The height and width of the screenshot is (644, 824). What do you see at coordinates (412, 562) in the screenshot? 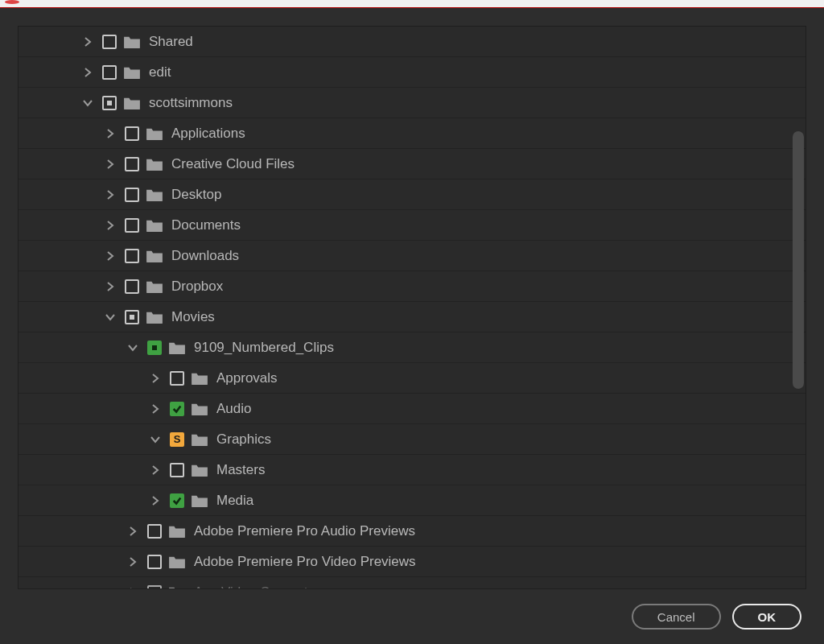
I see `tree-row: Adobe Premiere Pro Video Previews` at bounding box center [412, 562].